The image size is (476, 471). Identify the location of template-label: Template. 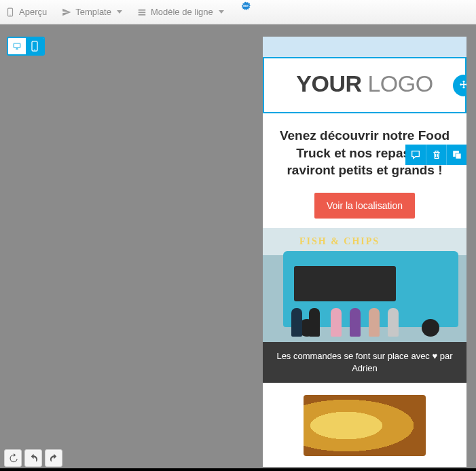
(94, 12).